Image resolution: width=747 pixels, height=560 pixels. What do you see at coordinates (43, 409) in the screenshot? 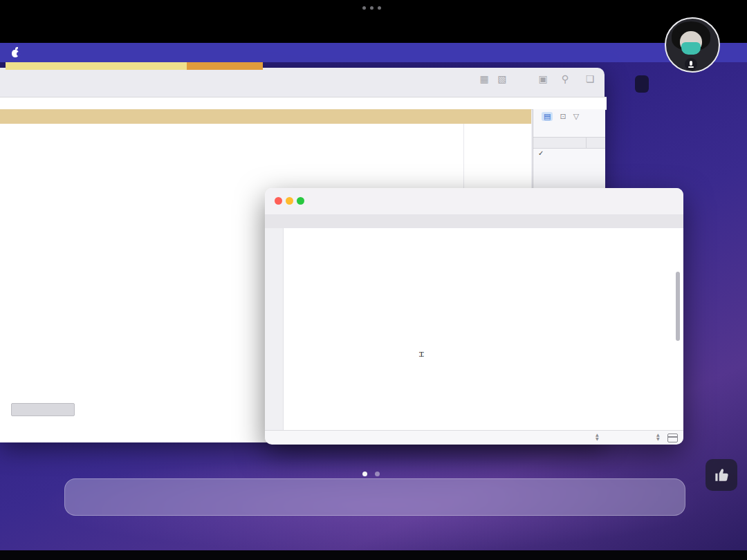
I see `observations-count` at bounding box center [43, 409].